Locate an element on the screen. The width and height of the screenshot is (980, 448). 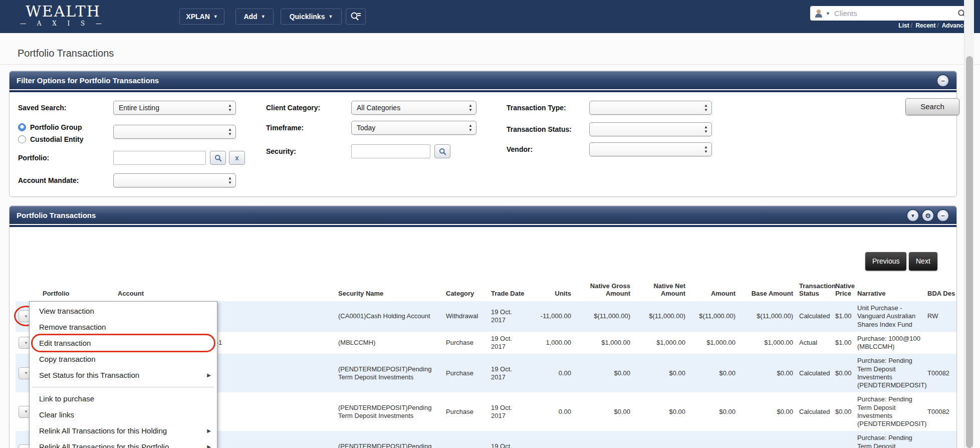
transaction-type-select: ▲▼ is located at coordinates (650, 108).